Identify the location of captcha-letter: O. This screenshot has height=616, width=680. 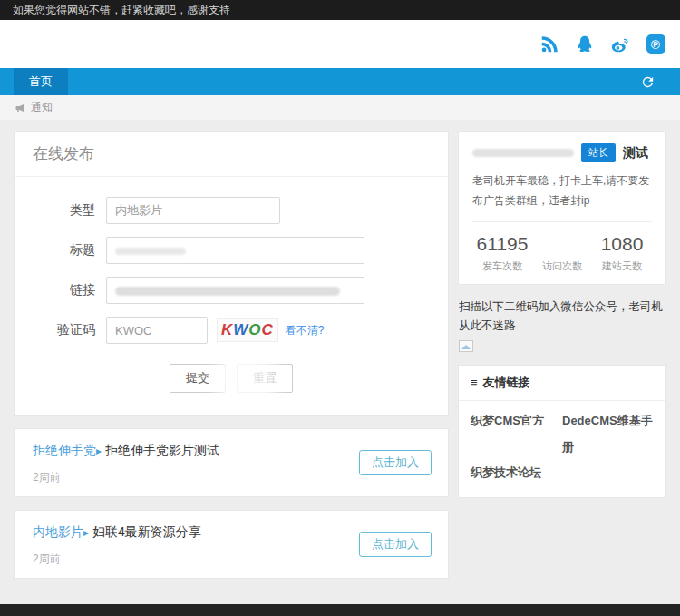
(255, 330).